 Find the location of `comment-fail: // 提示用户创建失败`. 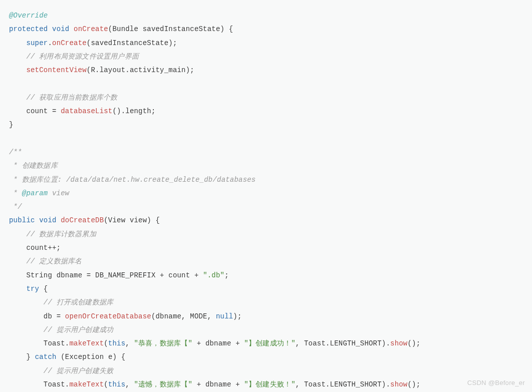

comment-fail: // 提示用户创建失败 is located at coordinates (78, 371).